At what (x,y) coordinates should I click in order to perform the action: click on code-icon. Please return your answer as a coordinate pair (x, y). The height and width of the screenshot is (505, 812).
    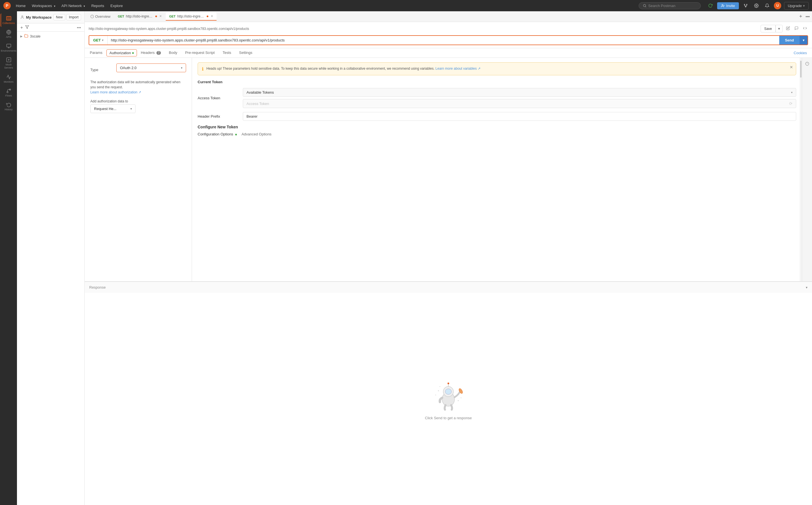
    Looking at the image, I should click on (805, 29).